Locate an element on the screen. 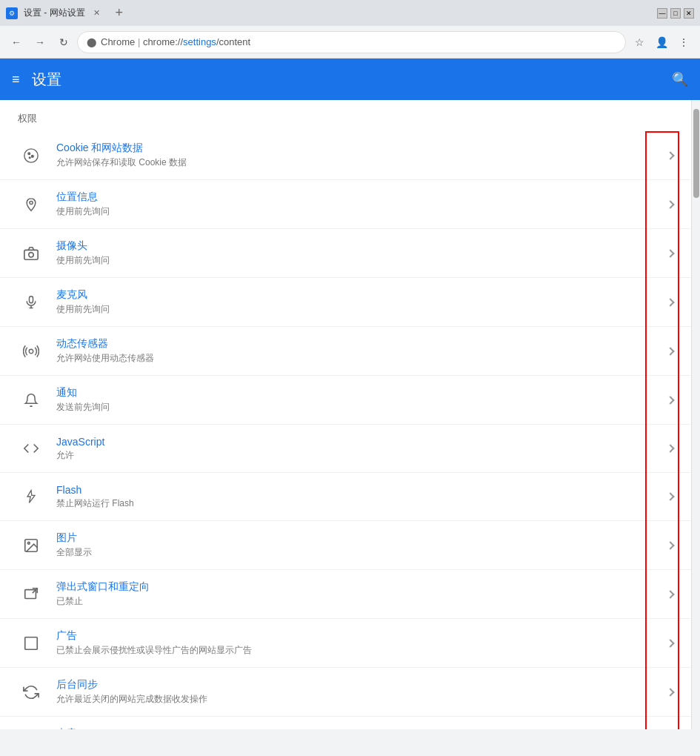  list-item: 后台同步 允许最近关闭的网站完成数据收发操作 is located at coordinates (345, 692).